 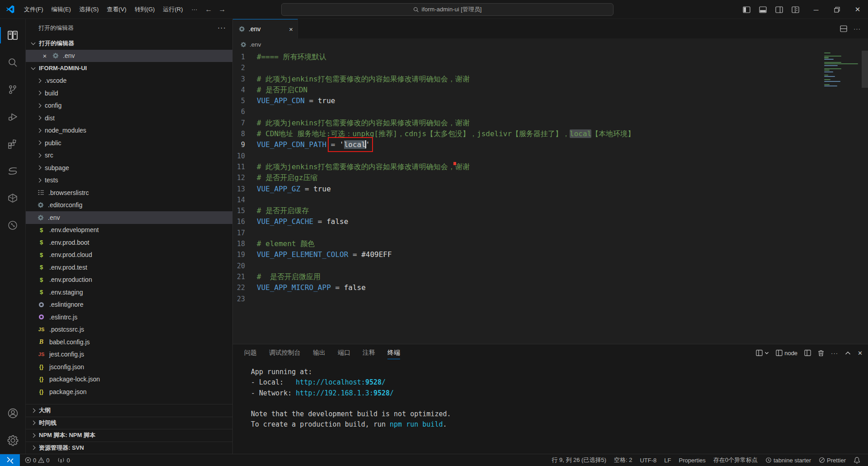 What do you see at coordinates (779, 10) in the screenshot?
I see `toggle-secondary-sidebar-icon` at bounding box center [779, 10].